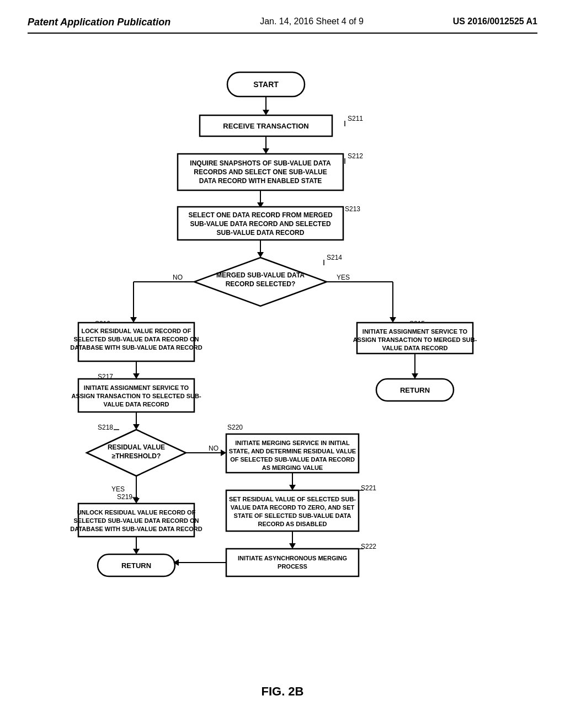 This screenshot has height=728, width=565. What do you see at coordinates (292, 507) in the screenshot?
I see `svg-text:VALUE DATA RECORD TO ZERO, AND: VALUE DATA RECORD TO ZERO, AND SET` at bounding box center [292, 507].